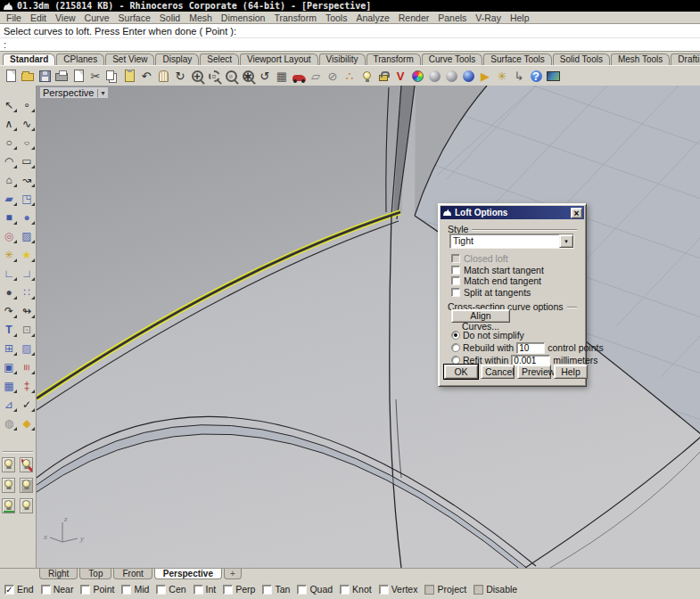 This screenshot has height=599, width=700. I want to click on surface-from-points-tool: ▰, so click(9, 198).